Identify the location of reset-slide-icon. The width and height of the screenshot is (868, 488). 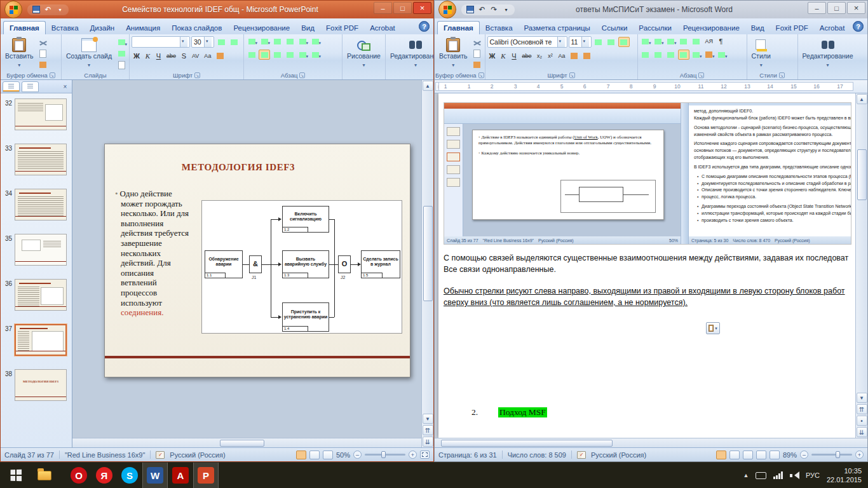
(121, 54).